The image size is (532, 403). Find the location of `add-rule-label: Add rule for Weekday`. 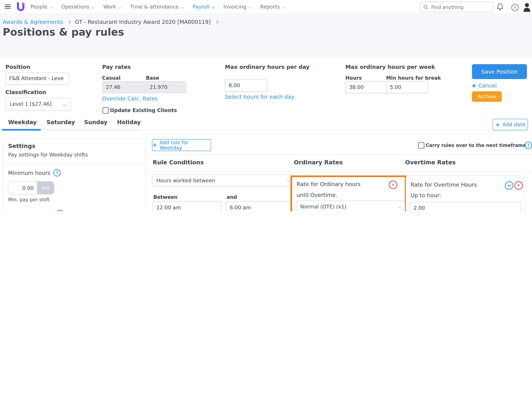

add-rule-label: Add rule for Weekday is located at coordinates (185, 145).